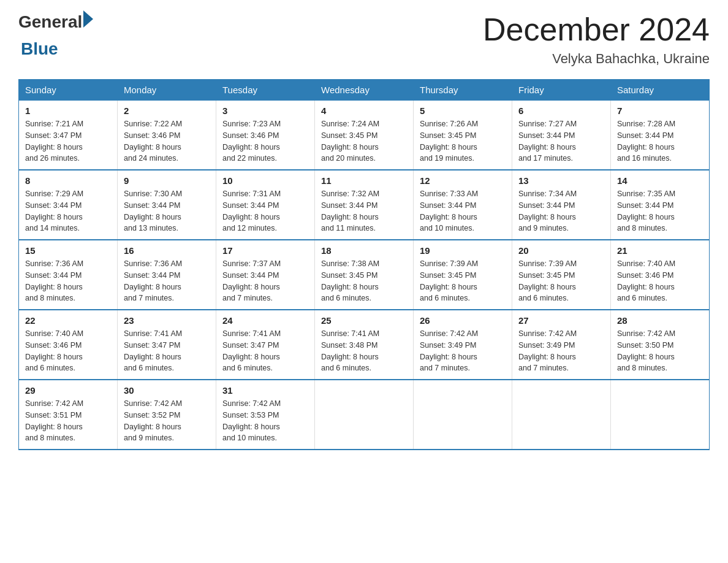 The height and width of the screenshot is (563, 728). I want to click on calendar-cell: 23Sunrise: 7:41 AM Sunset: 3:47 PM Dayli…, so click(167, 345).